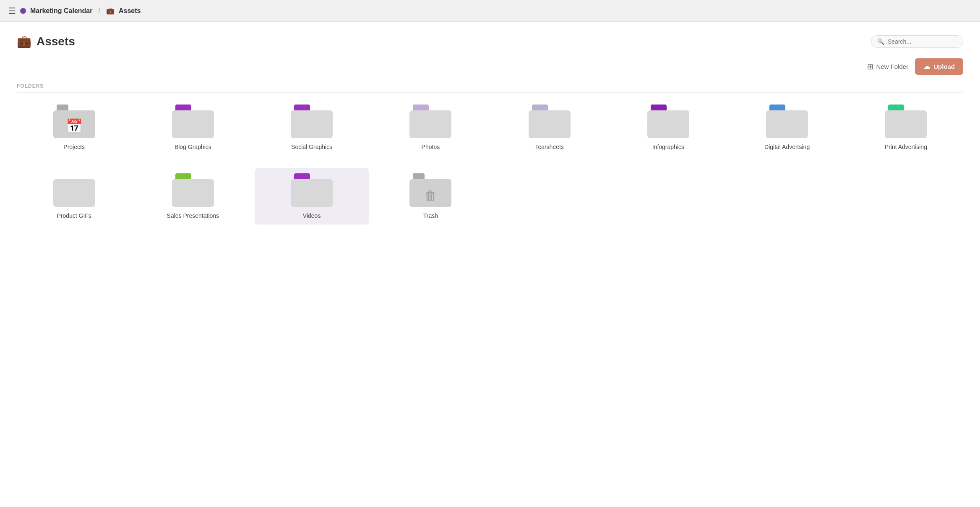 The width and height of the screenshot is (980, 507). Describe the element at coordinates (12, 11) in the screenshot. I see `hamburger-menu: ☰` at that location.